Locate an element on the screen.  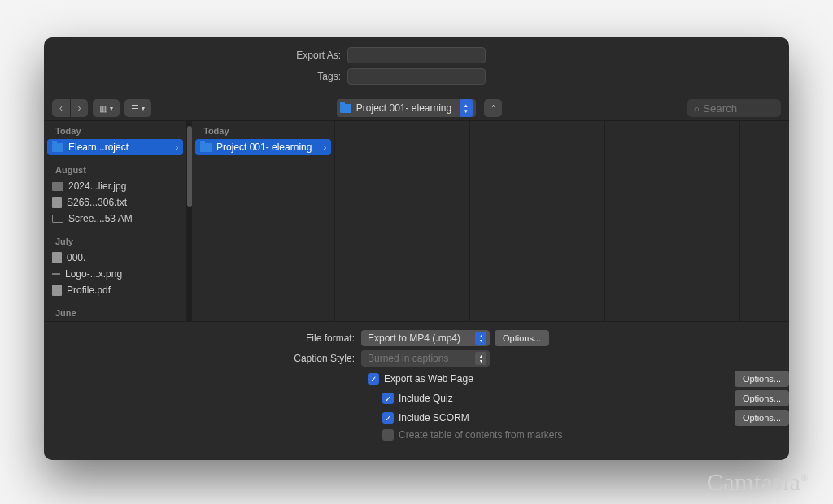
file-browser-item: S266...306.txt is located at coordinates (116, 202).